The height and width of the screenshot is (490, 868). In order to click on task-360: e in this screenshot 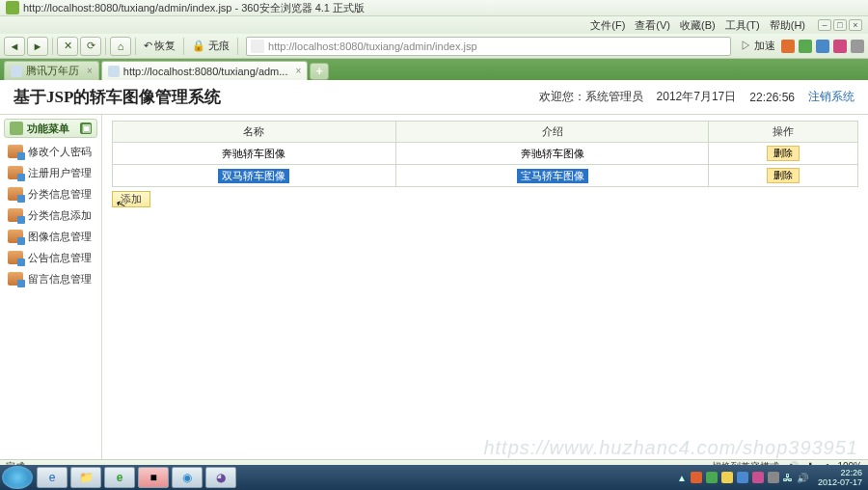, I will do `click(120, 477)`.